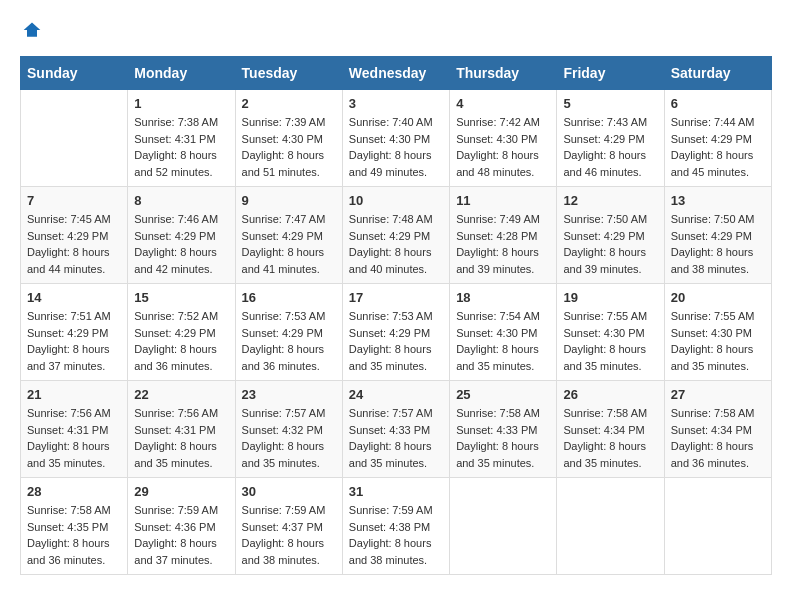 Image resolution: width=792 pixels, height=612 pixels. I want to click on header, so click(396, 30).